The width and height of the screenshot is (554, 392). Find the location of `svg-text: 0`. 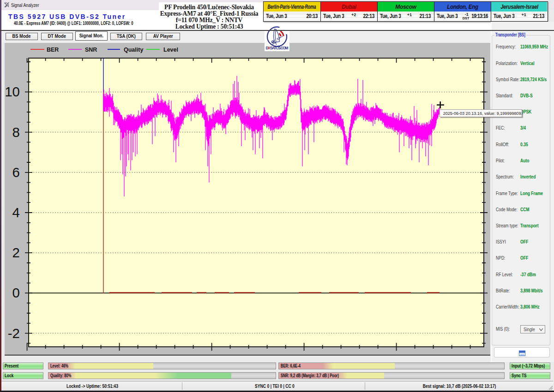

svg-text: 0 is located at coordinates (16, 292).